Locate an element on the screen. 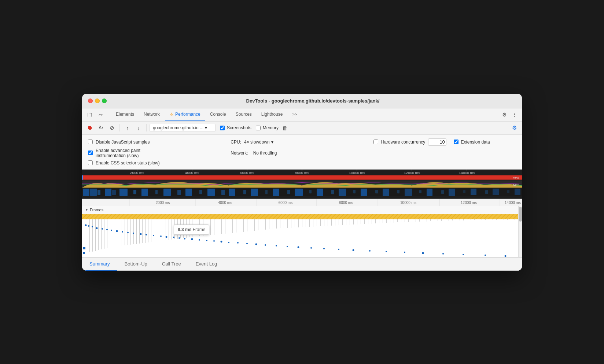 Image resolution: width=604 pixels, height=364 pixels. timeline-overview: 2000 ms 4000 ms 6000 ms 8000 ms 10000 ms… is located at coordinates (302, 184).